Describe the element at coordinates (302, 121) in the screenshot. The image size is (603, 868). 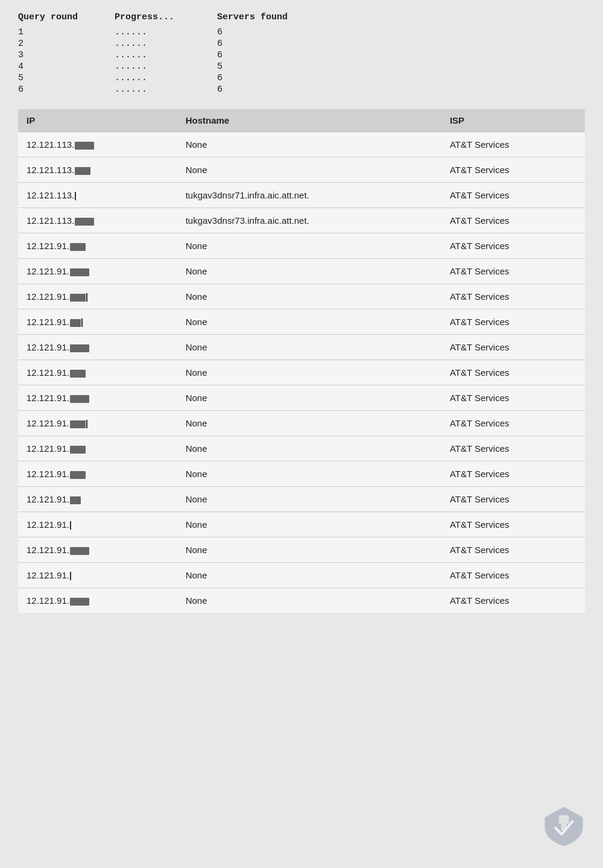
I see `table-header-row: IP Hostname ISP` at that location.